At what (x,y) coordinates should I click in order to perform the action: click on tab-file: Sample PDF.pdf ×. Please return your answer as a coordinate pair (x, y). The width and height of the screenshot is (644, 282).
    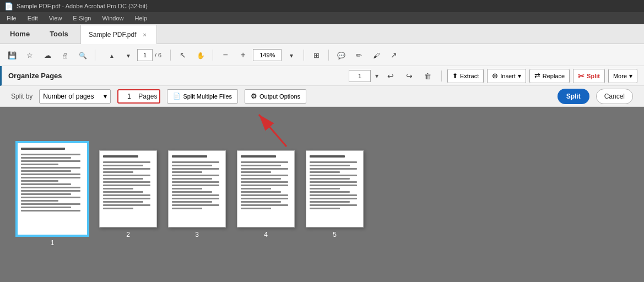
    Looking at the image, I should click on (119, 34).